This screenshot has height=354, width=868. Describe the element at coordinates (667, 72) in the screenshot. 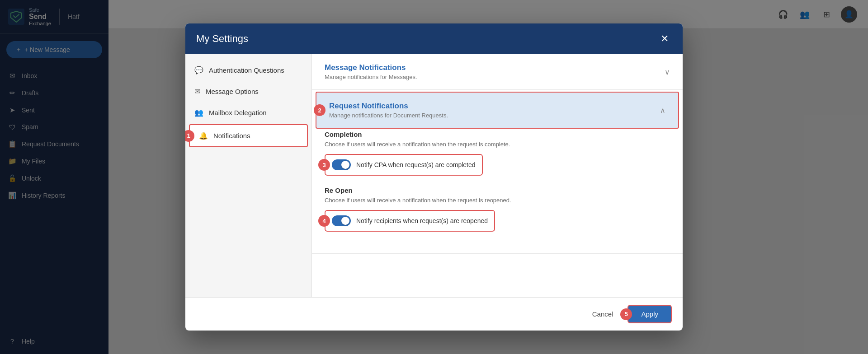

I see `message-notifications-chevron: ∨` at that location.